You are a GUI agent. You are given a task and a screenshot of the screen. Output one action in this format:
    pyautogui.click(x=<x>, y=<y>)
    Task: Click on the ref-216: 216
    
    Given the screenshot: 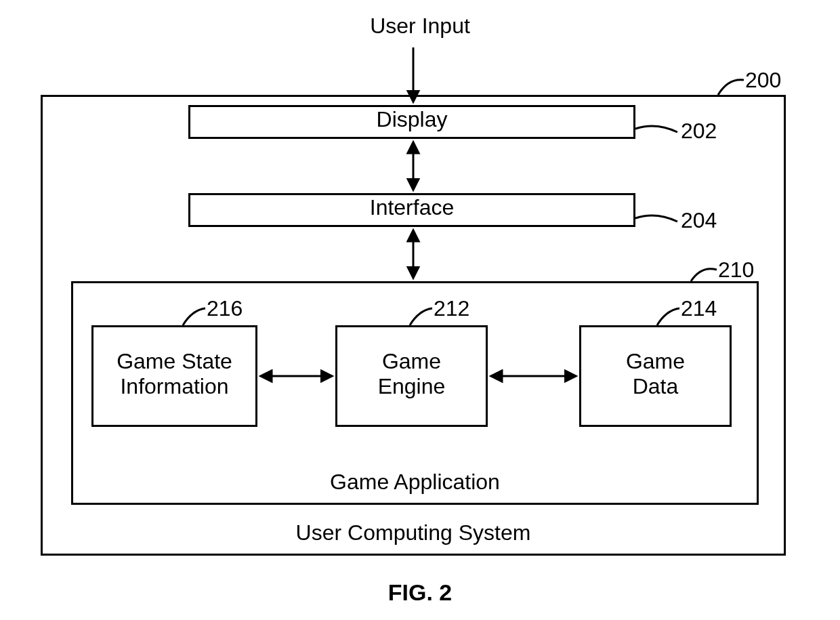 What is the action you would take?
    pyautogui.click(x=225, y=309)
    